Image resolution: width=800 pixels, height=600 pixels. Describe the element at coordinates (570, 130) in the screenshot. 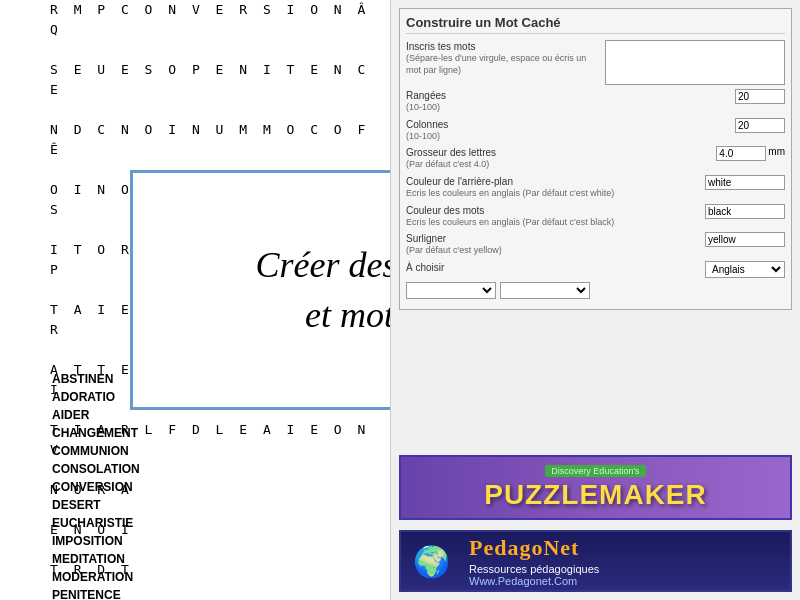

I see `cols-label: Colonnes (10-100)` at that location.